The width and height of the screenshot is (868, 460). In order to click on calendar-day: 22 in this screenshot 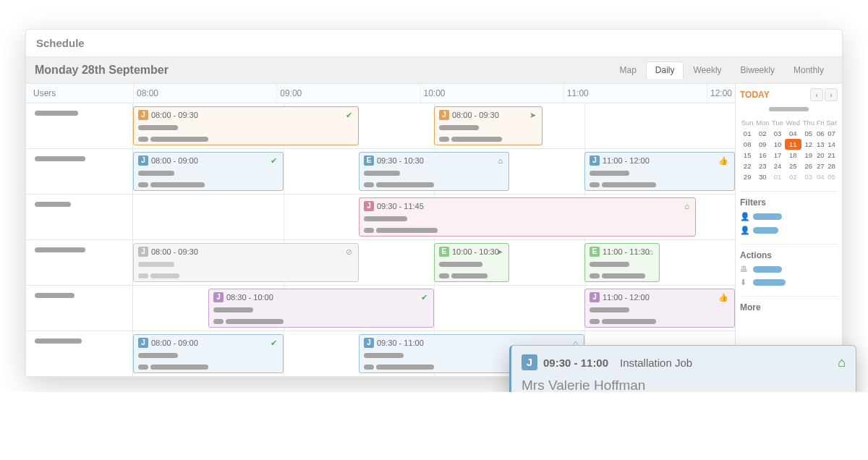, I will do `click(747, 166)`.